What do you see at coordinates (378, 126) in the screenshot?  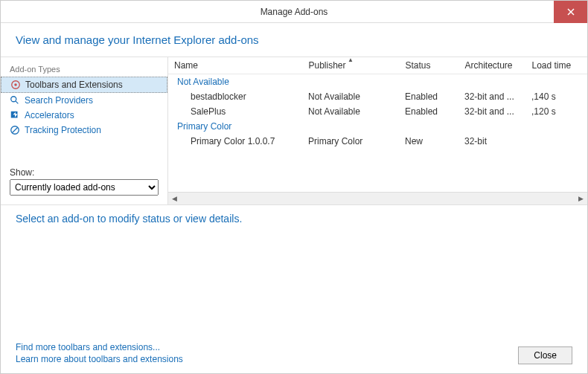 I see `group-header: Primary Color` at bounding box center [378, 126].